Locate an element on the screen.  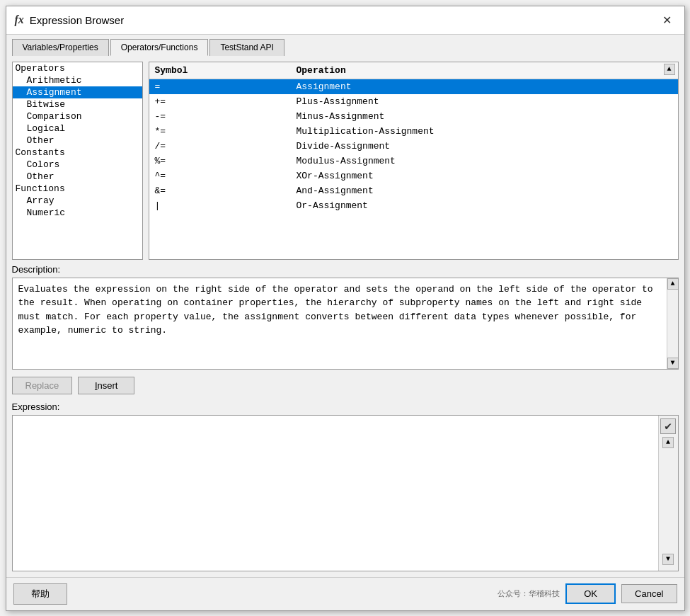
tab-teststand: TestStand API is located at coordinates (246, 47).